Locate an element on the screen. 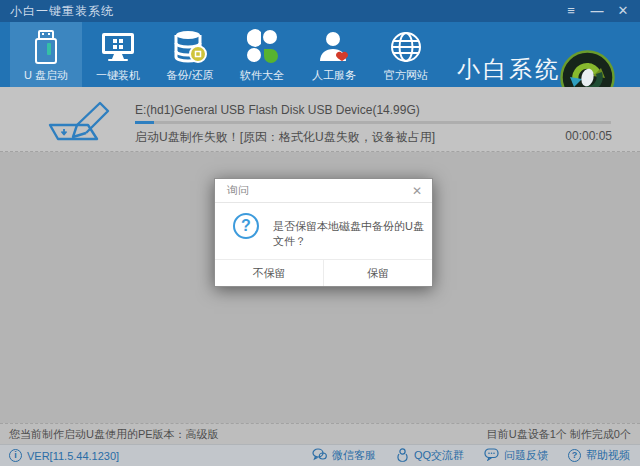 This screenshot has height=466, width=640. dialog-header: 询问 ✕ is located at coordinates (324, 191).